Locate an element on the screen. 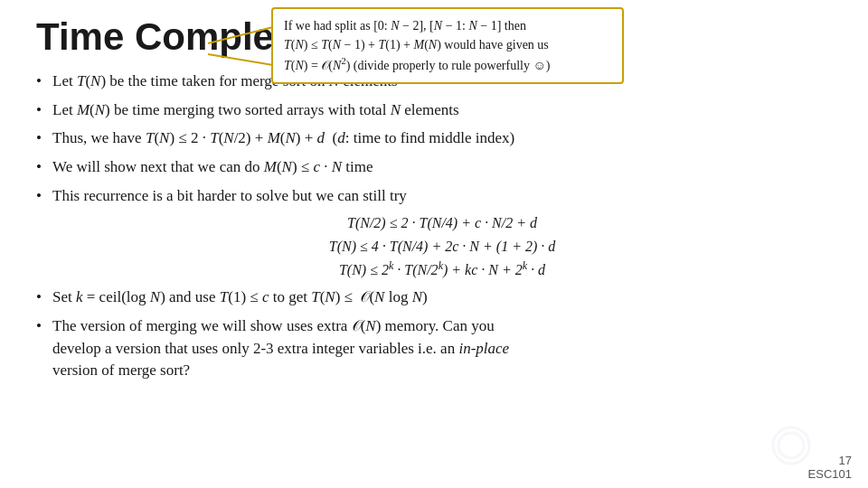  math-block: T(N/2) ≤ 2 · T(N/4) + c · N/2 + d T(N) ≤… is located at coordinates (442, 246).